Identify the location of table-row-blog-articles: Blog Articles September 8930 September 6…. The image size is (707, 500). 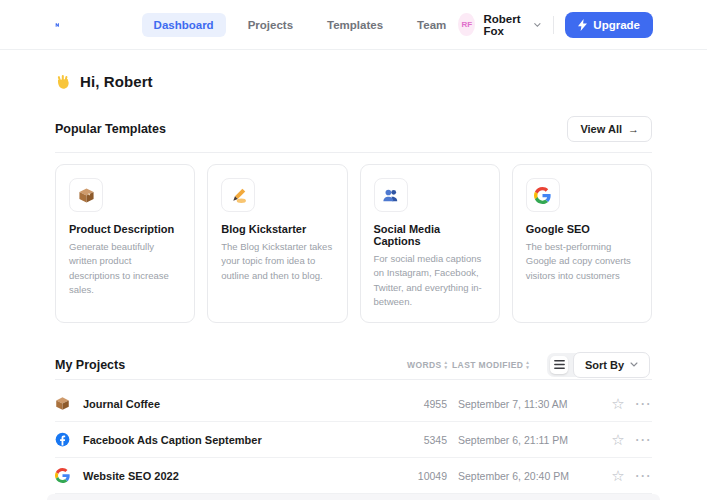
(354, 497).